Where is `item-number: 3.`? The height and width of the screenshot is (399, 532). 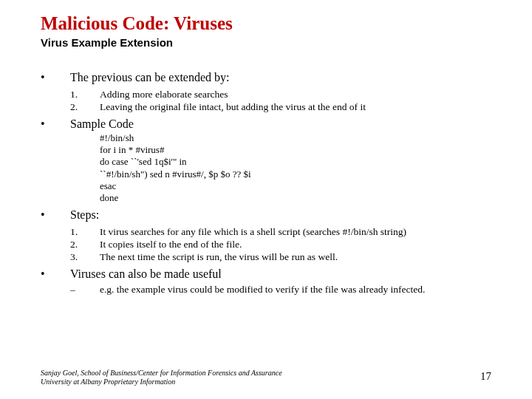
item-number: 3. is located at coordinates (85, 257).